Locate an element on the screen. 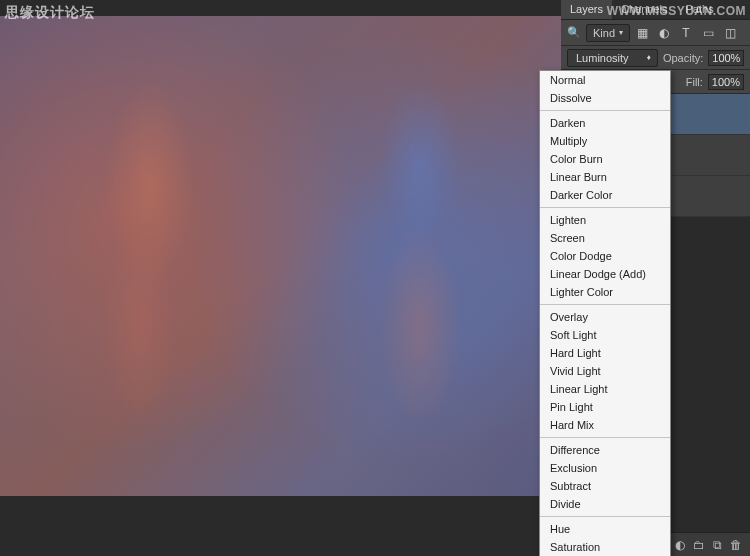  blend-mode-select: Luminosity ♦ is located at coordinates (612, 58).